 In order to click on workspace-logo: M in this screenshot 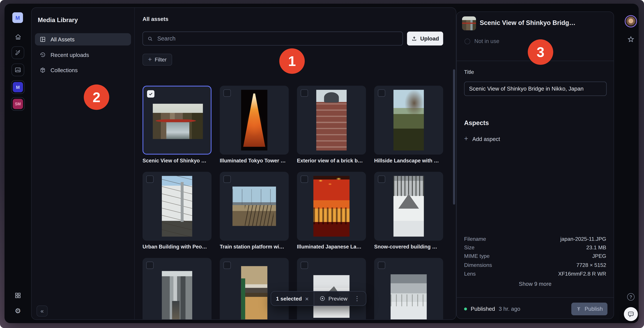, I will do `click(18, 17)`.